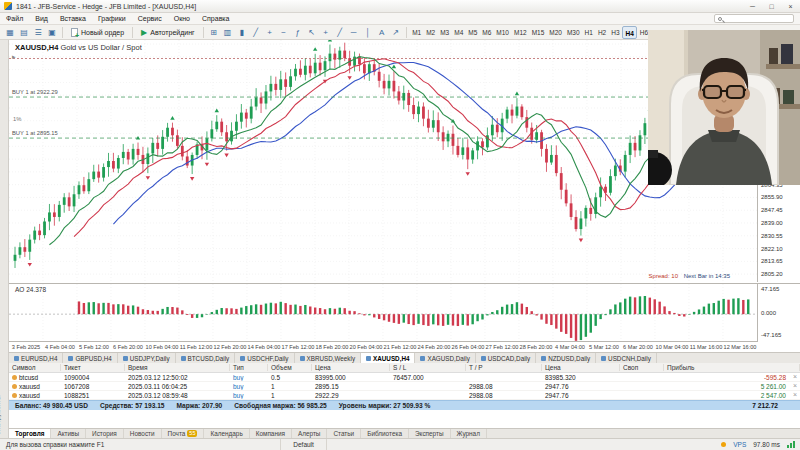  What do you see at coordinates (732, 368) in the screenshot?
I see `column-header: Прибыль` at bounding box center [732, 368].